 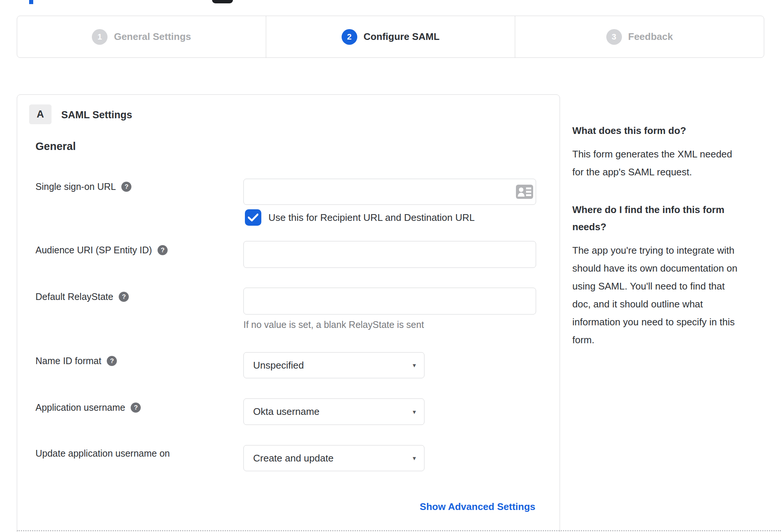 I want to click on step-general-settings: 1 General Settings, so click(x=141, y=37).